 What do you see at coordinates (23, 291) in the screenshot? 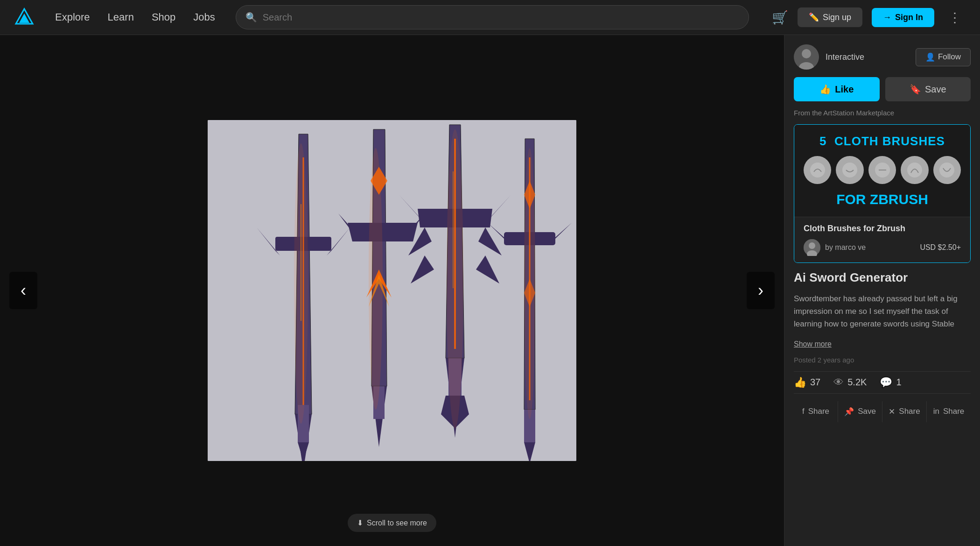
I see `chevron-left-icon: ‹` at bounding box center [23, 291].